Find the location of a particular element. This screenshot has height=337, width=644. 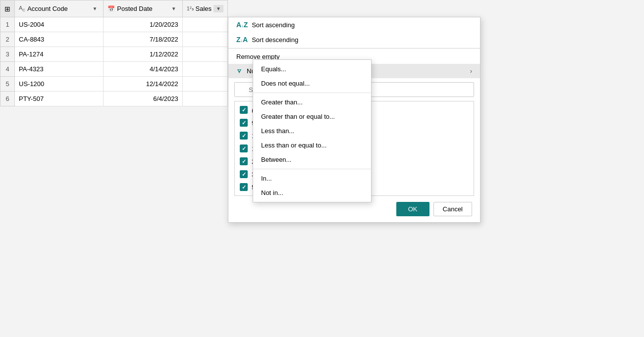

sort-asc-icon: A↓Z is located at coordinates (242, 25).